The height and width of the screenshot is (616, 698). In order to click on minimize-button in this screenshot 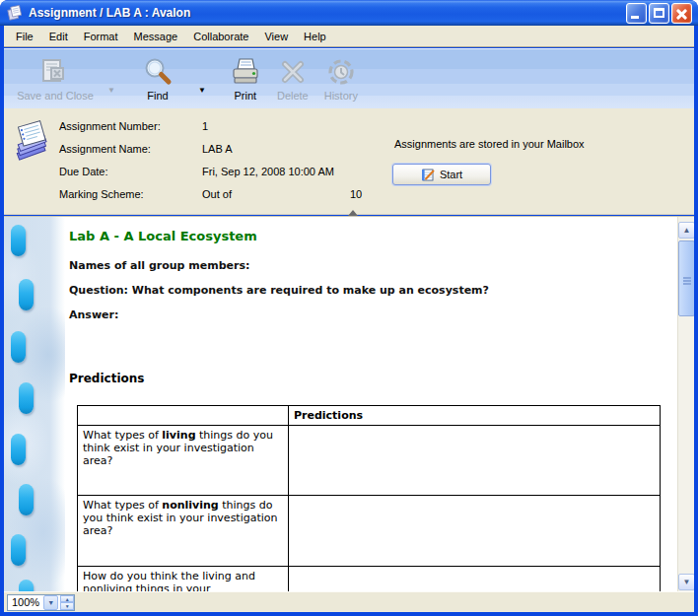, I will do `click(637, 14)`.